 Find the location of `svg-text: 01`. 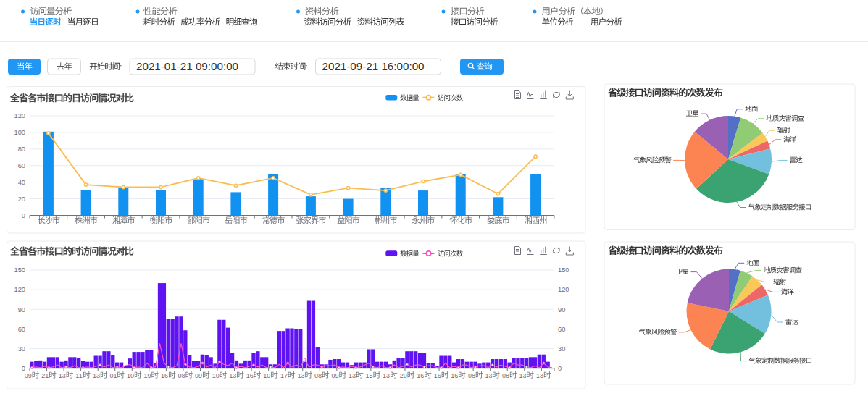

svg-text: 01 is located at coordinates (113, 376).